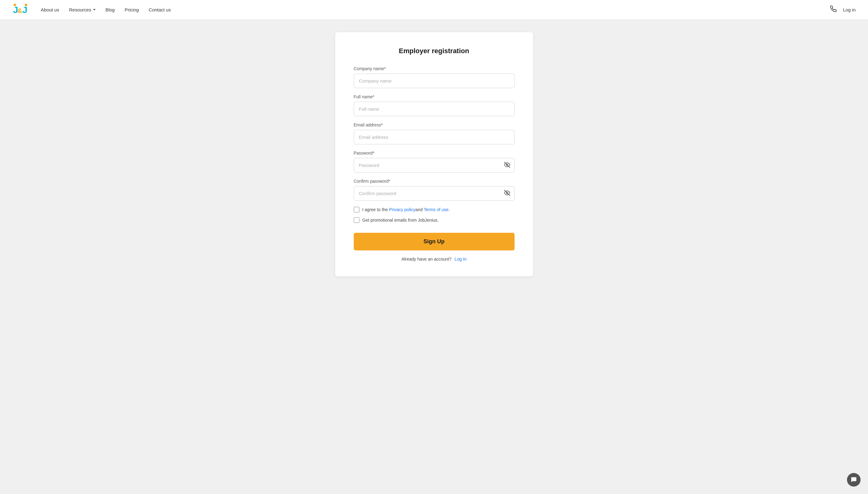 This screenshot has height=494, width=868. Describe the element at coordinates (400, 220) in the screenshot. I see `promo-emails-label: Get promotional emails from JobJenius.` at that location.